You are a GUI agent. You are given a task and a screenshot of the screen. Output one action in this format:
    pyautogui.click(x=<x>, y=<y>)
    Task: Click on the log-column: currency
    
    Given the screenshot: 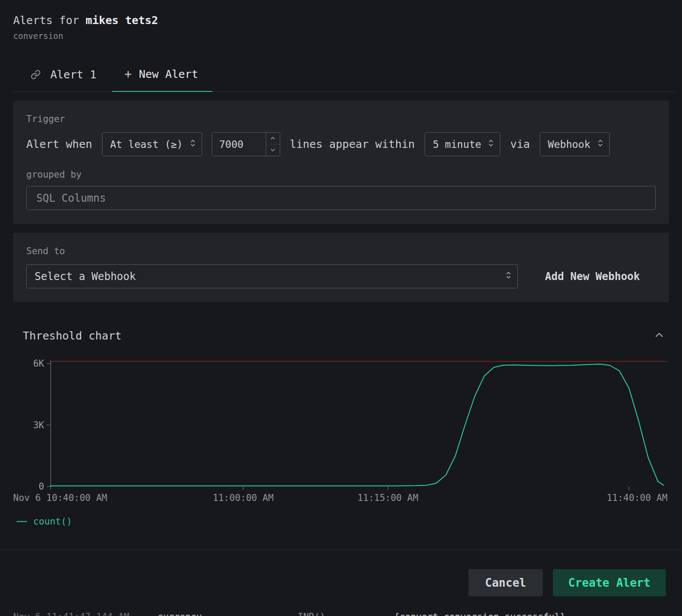 What is the action you would take?
    pyautogui.click(x=179, y=613)
    